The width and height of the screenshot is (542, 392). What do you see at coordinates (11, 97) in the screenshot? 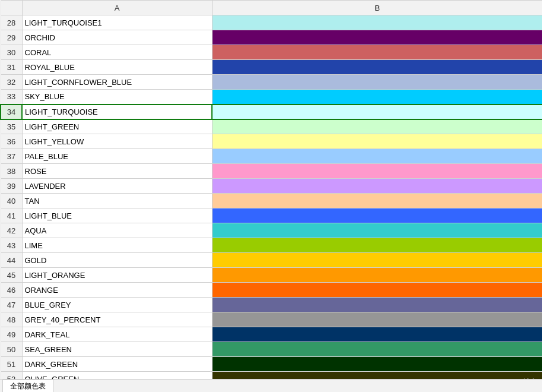
I see `row-number: 33` at bounding box center [11, 97].